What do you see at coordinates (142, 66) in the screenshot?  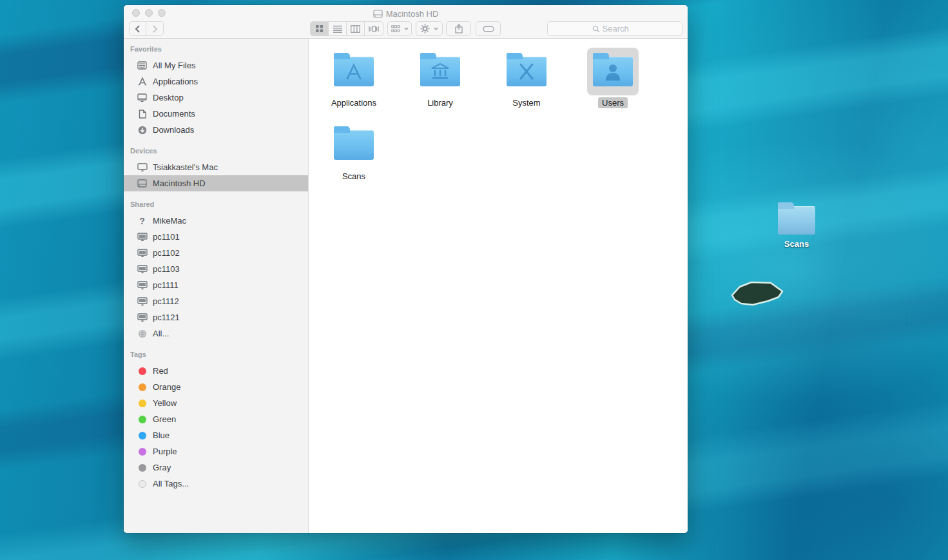 I see `all-my-files-icon` at bounding box center [142, 66].